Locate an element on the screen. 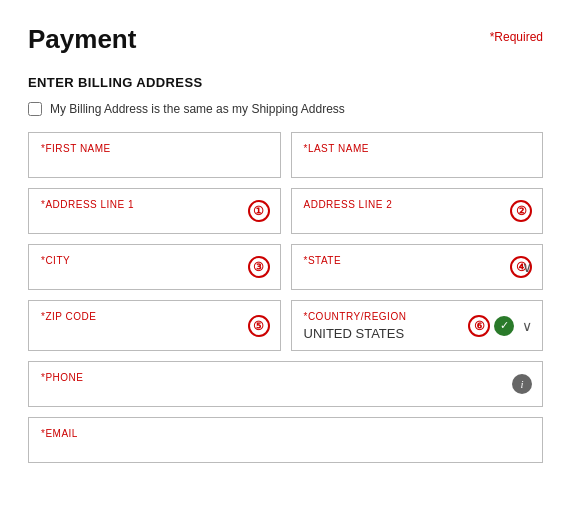 This screenshot has width=571, height=530. zip-label: *ZIP CODE is located at coordinates (154, 316).